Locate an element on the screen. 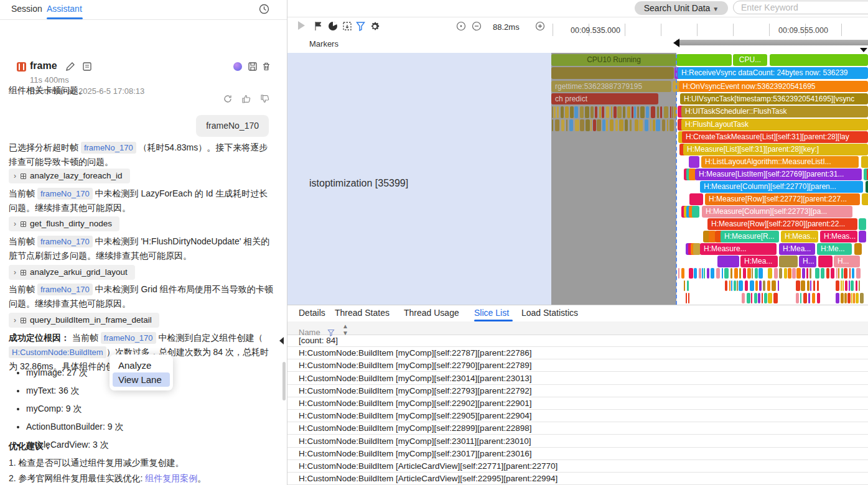 The height and width of the screenshot is (485, 868). trace-slice: H:Measure[Row][self:22772][parent:227... is located at coordinates (783, 199).